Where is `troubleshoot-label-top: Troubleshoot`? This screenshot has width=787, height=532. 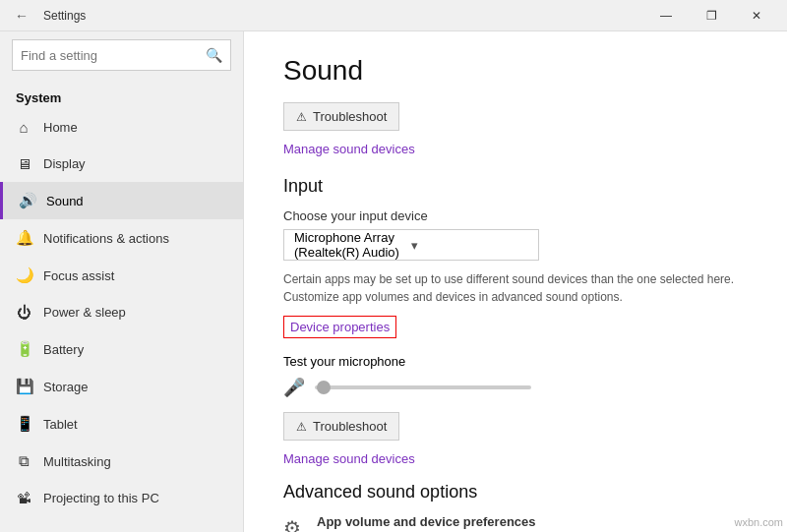
troubleshoot-label-top: Troubleshoot is located at coordinates (350, 116).